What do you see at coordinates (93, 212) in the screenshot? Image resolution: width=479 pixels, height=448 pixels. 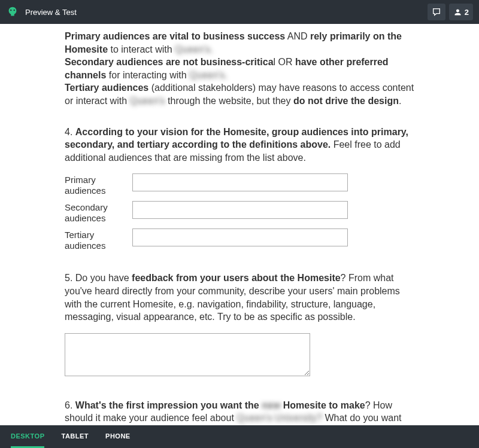 I see `label-secondary: Secondary audiences` at bounding box center [93, 212].